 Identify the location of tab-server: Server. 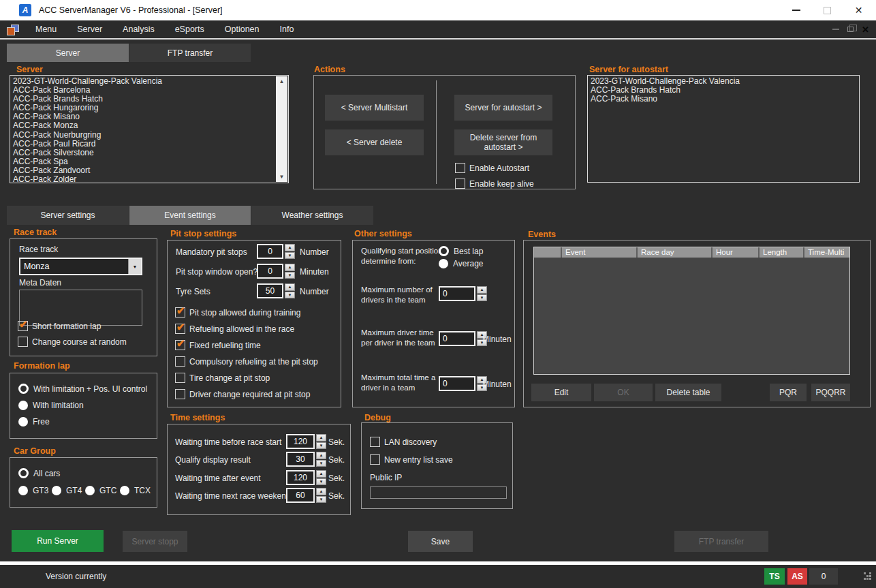
(68, 53).